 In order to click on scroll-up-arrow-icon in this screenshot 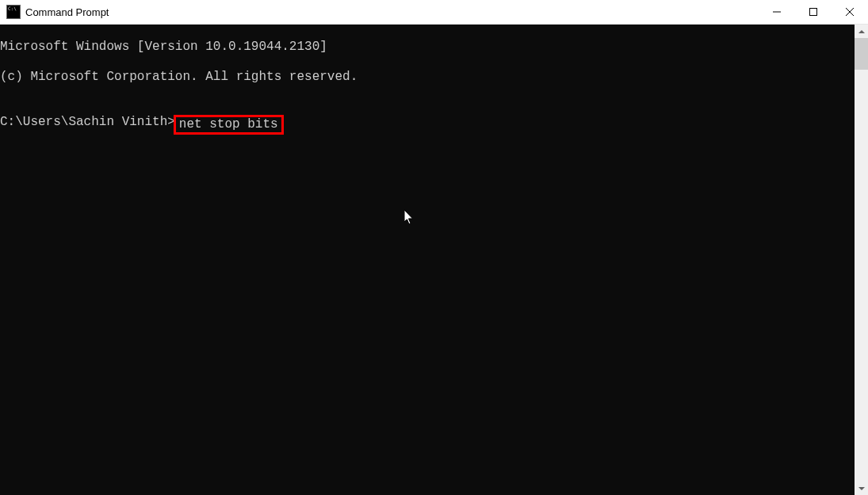, I will do `click(861, 32)`.